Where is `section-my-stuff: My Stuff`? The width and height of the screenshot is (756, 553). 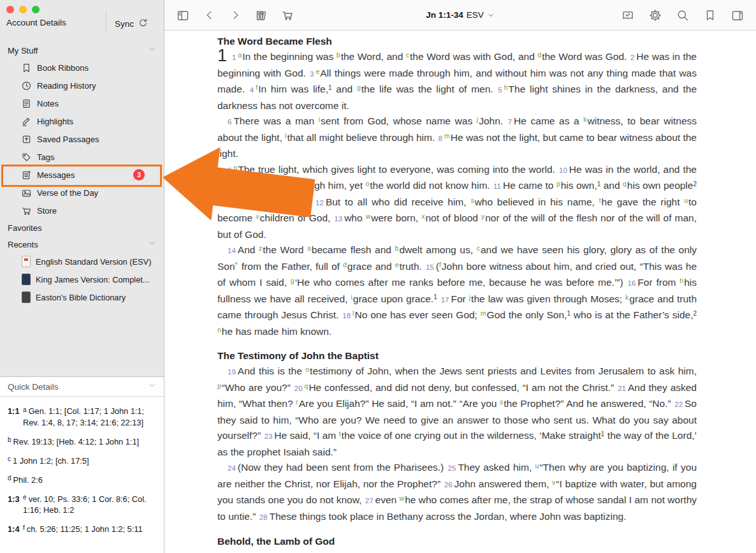 section-my-stuff: My Stuff is located at coordinates (82, 50).